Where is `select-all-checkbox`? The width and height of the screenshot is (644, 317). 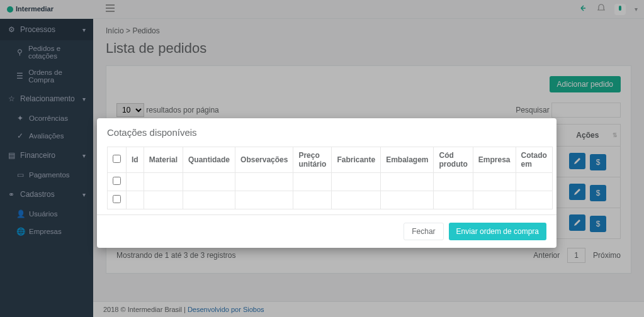
select-all-checkbox is located at coordinates (117, 158).